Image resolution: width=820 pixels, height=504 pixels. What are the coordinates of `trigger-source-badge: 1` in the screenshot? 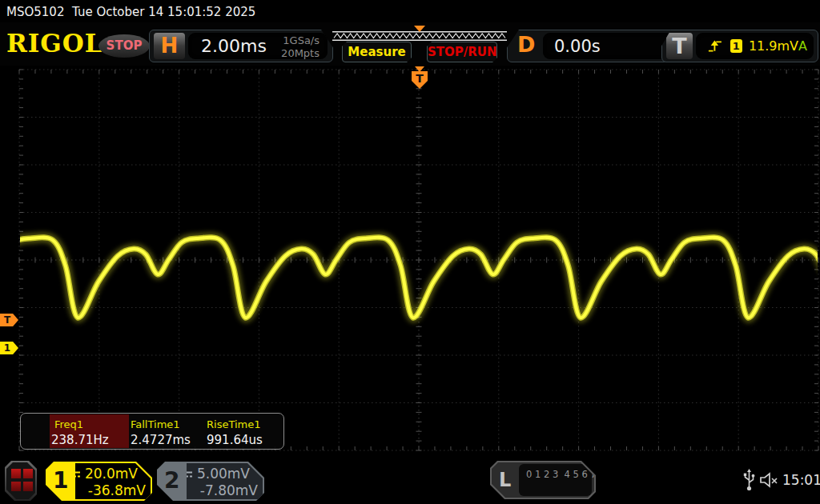 It's located at (737, 46).